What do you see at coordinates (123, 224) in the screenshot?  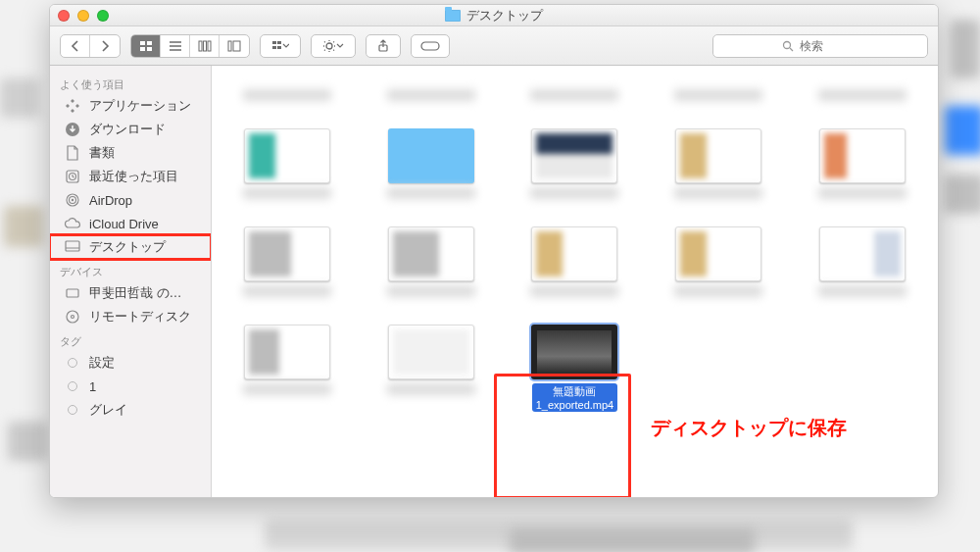 I see `sidebar-item-label: iCloud Drive` at bounding box center [123, 224].